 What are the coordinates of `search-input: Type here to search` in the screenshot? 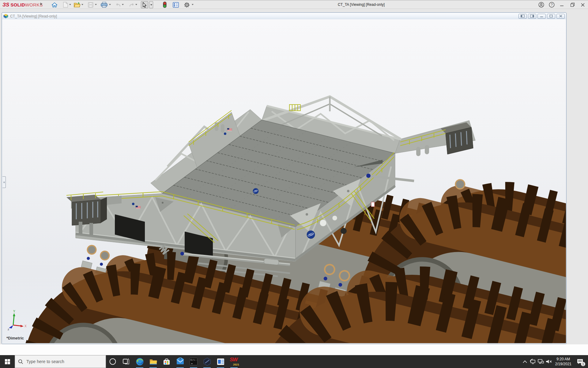 It's located at (60, 362).